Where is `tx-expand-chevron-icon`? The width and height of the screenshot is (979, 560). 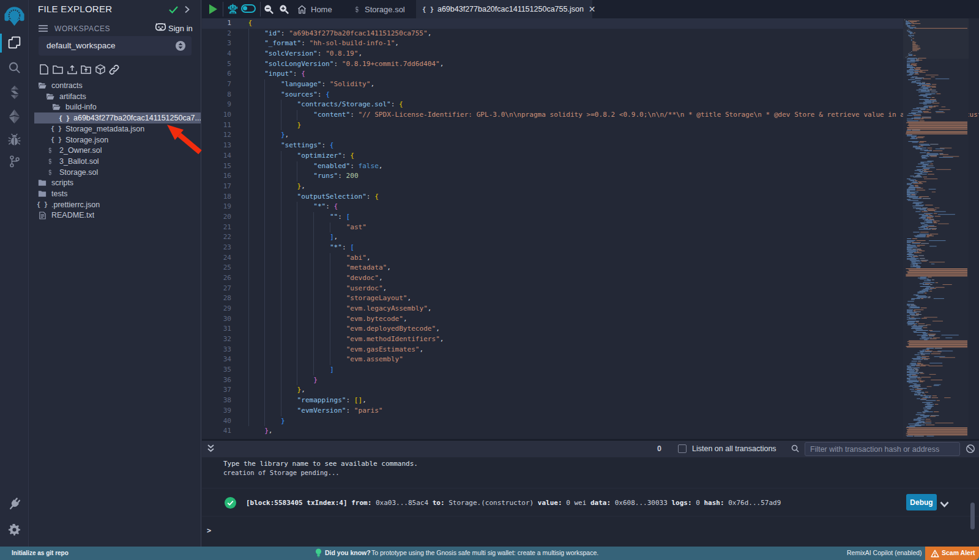
tx-expand-chevron-icon is located at coordinates (945, 504).